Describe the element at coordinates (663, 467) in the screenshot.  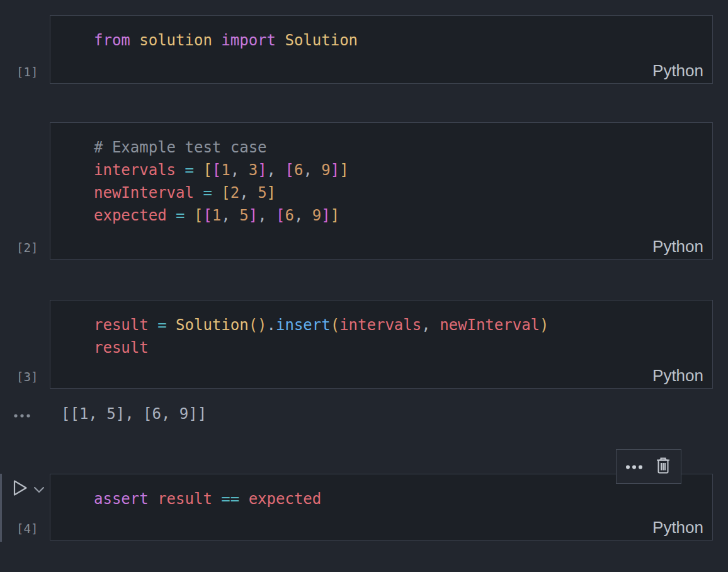
I see `trash-icon` at that location.